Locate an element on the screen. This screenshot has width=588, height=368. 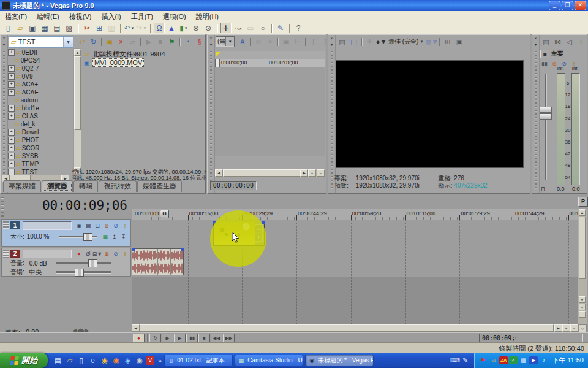
camera-icon: ◉ is located at coordinates (140, 361).